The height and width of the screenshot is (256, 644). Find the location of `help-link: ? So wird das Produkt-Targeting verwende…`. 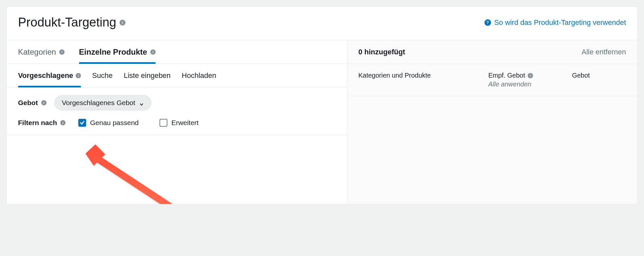

help-link: ? So wird das Produkt-Targeting verwende… is located at coordinates (555, 23).